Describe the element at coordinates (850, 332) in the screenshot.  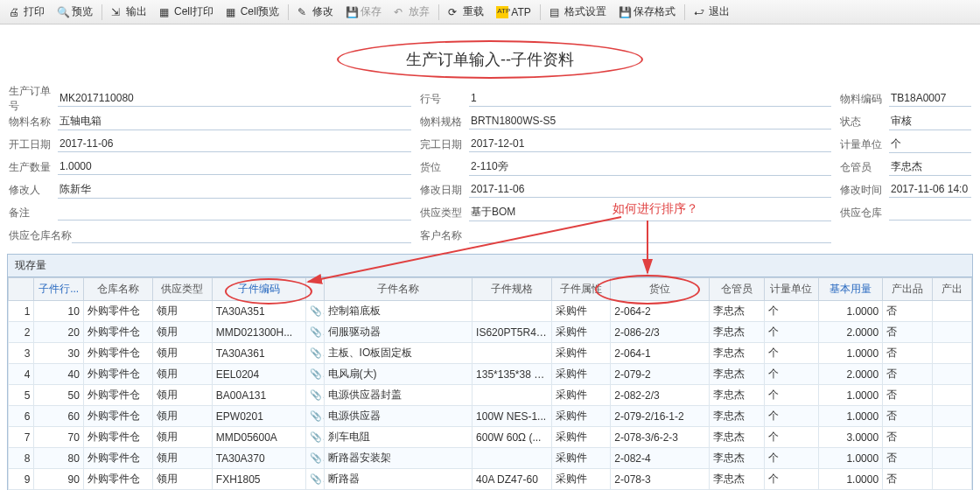
I see `cell-base-qty: 2.0000` at that location.